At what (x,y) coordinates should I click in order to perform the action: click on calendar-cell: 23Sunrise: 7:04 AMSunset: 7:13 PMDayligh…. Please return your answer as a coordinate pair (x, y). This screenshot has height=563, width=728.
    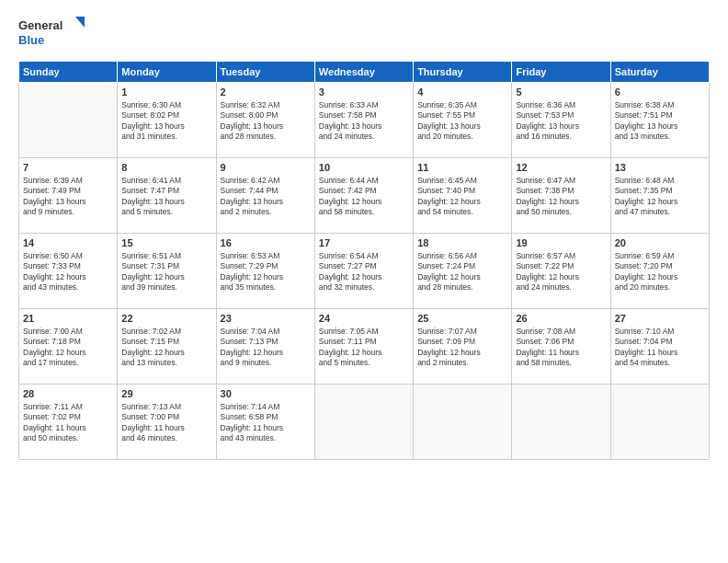
    Looking at the image, I should click on (265, 347).